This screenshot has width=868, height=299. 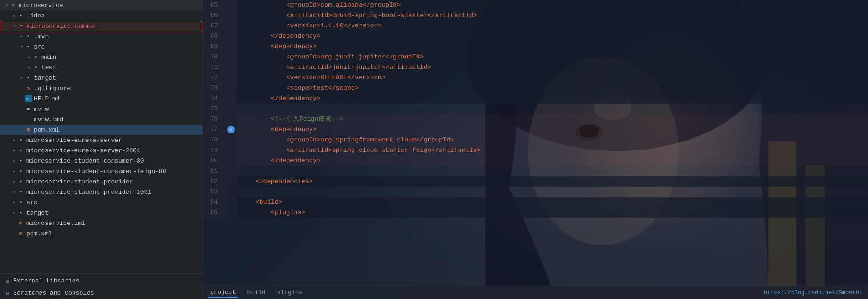 What do you see at coordinates (28, 99) in the screenshot?
I see `md-icon: HD` at bounding box center [28, 99].